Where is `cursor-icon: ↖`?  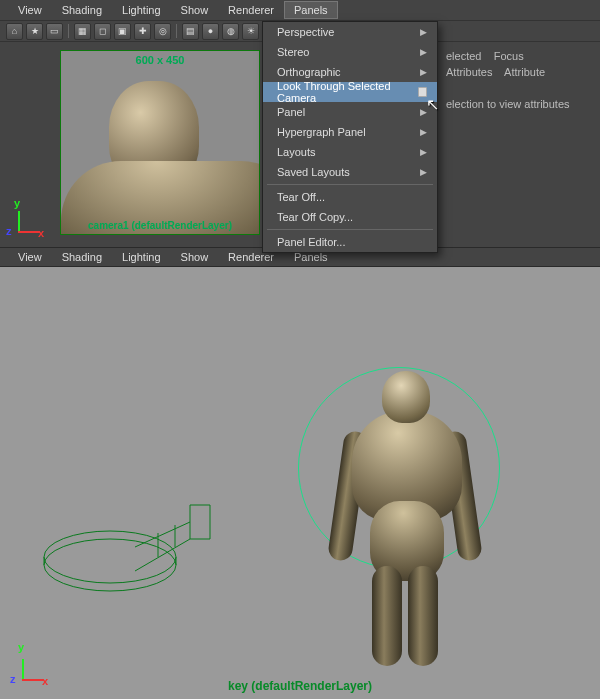 cursor-icon: ↖ is located at coordinates (432, 104).